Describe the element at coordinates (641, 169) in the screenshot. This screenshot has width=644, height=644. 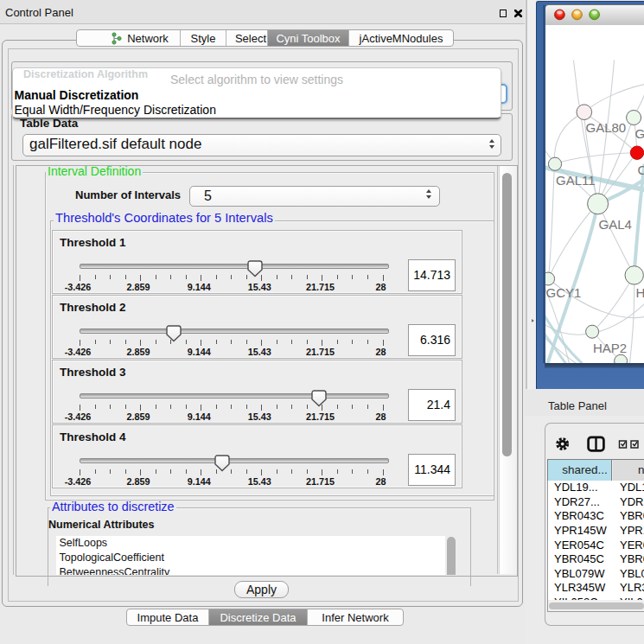
I see `svg-text: C` at that location.